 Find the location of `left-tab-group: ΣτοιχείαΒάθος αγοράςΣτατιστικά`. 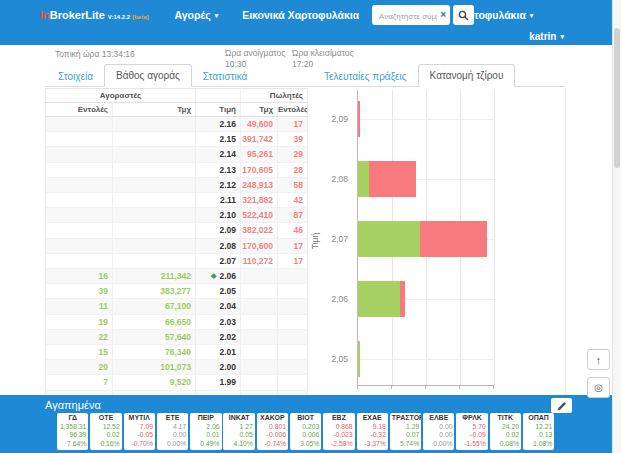

left-tab-group: ΣτοιχείαΒάθος αγοράςΣτατιστικά is located at coordinates (152, 75).